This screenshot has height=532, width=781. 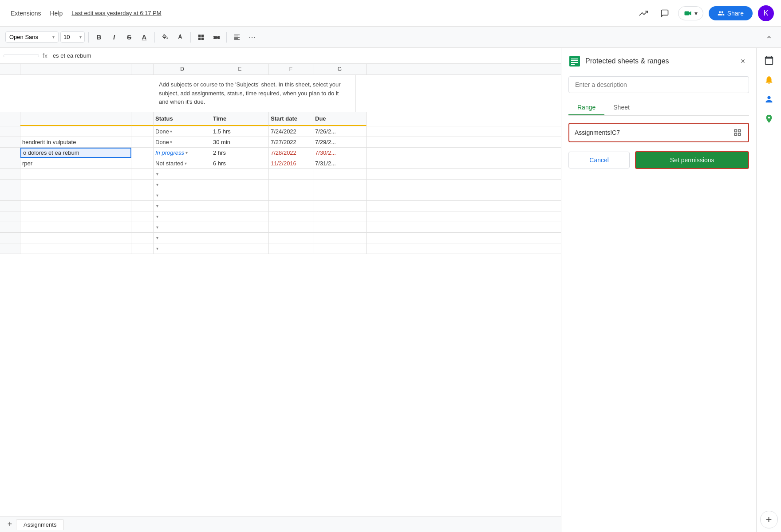 What do you see at coordinates (237, 37) in the screenshot?
I see `align-button` at bounding box center [237, 37].